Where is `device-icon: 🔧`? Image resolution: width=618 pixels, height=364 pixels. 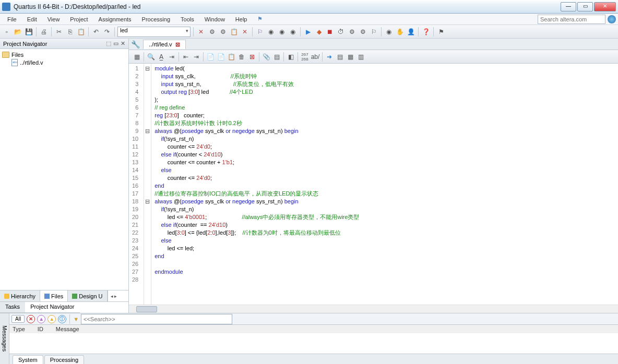
device-icon: 🔧 is located at coordinates (136, 44).